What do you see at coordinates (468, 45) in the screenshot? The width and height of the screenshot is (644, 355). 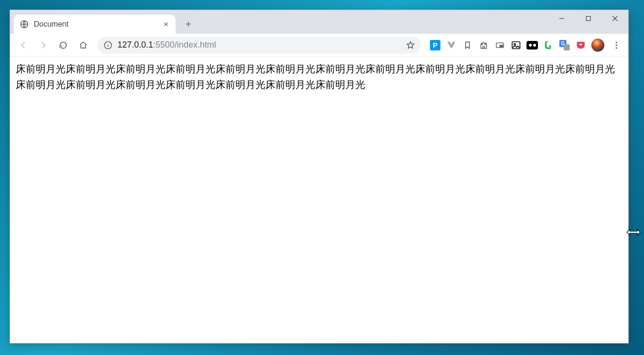 I see `extension-bookmark-icon` at bounding box center [468, 45].